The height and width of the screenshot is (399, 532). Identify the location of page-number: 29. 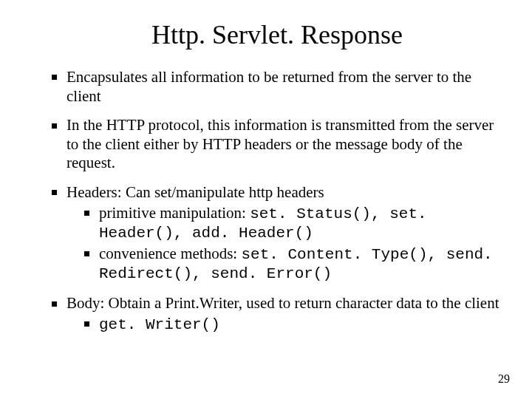
(504, 379).